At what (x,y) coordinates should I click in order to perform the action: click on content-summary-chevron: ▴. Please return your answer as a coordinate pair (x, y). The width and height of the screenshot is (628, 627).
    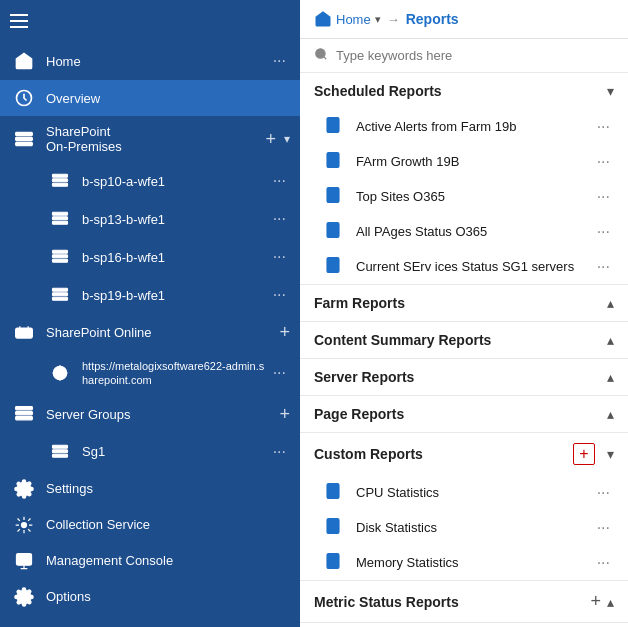
    Looking at the image, I should click on (610, 340).